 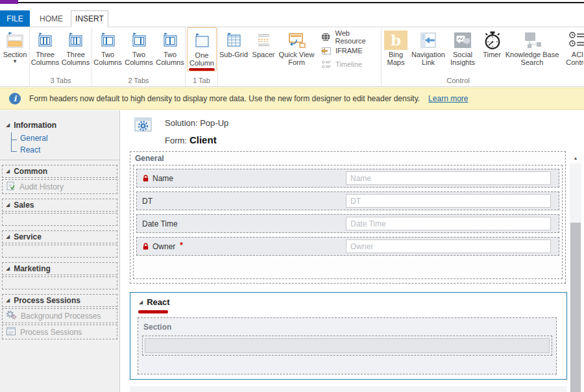 I want to click on vertical-scrollbar: ▲, so click(x=576, y=273).